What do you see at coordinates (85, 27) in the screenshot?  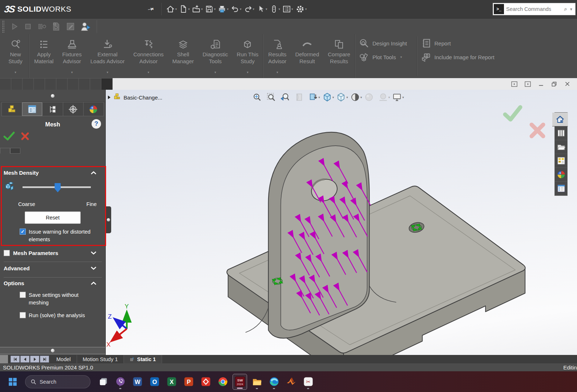 I see `user-account-button` at bounding box center [85, 27].